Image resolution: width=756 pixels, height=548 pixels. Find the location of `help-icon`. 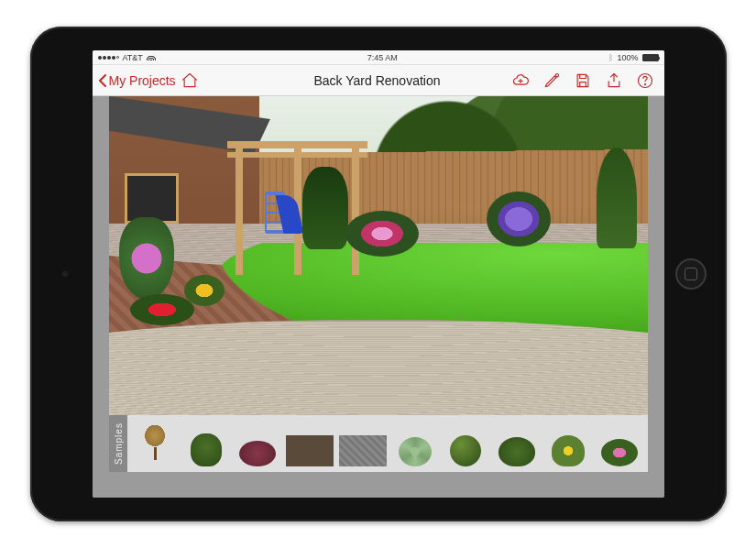

help-icon is located at coordinates (645, 81).